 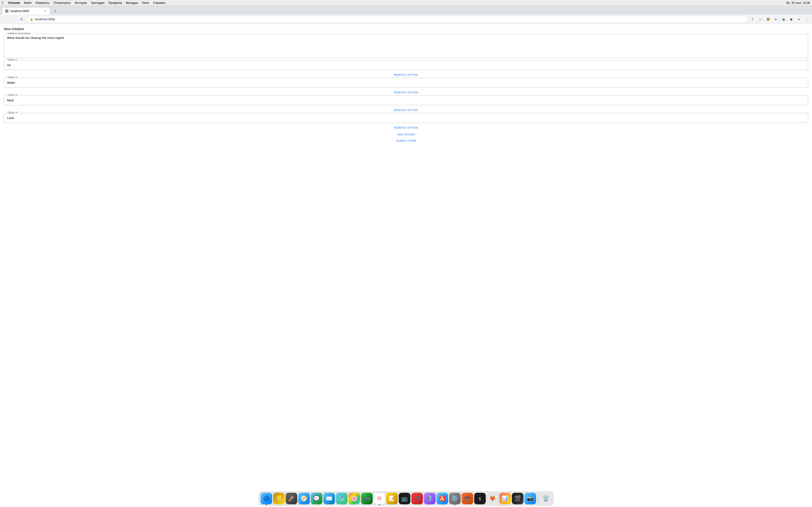 What do you see at coordinates (406, 100) in the screenshot?
I see `option-3-group: Option 3` at bounding box center [406, 100].